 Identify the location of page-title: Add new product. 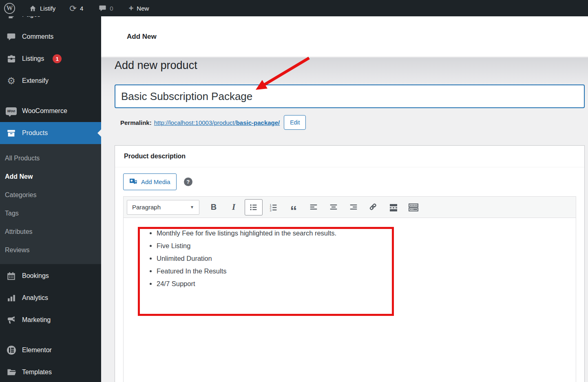
(156, 65).